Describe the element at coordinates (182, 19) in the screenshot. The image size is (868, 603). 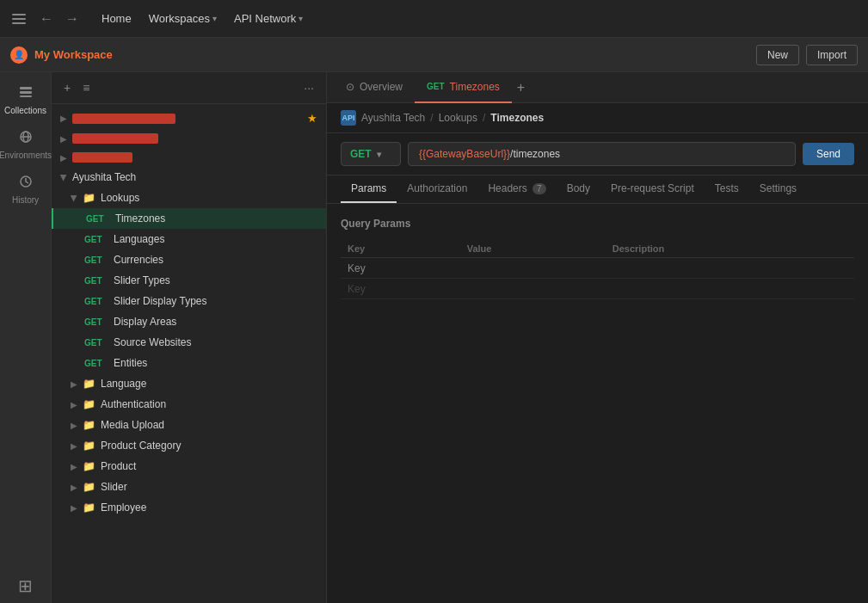
I see `workspaces-link: Workspaces ▾` at that location.